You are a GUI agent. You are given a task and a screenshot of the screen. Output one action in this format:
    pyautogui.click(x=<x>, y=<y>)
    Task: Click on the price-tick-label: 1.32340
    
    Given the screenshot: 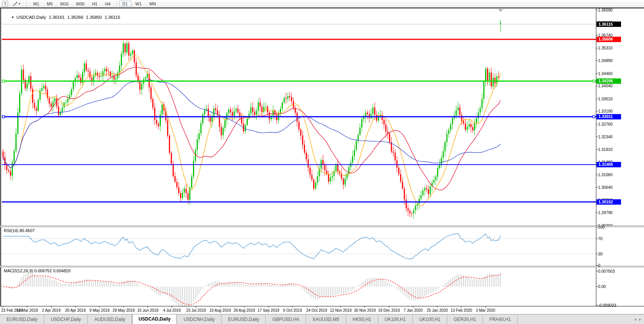 What is the action you would take?
    pyautogui.click(x=605, y=137)
    